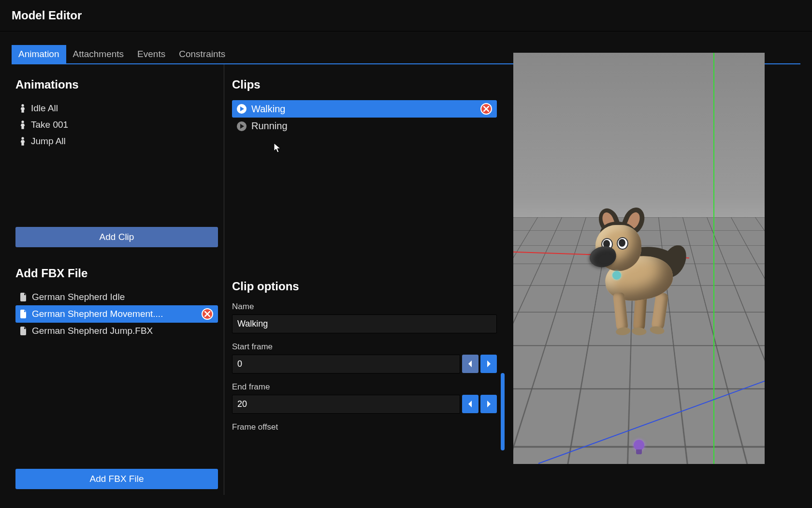 The width and height of the screenshot is (812, 508). I want to click on clip-label: Running, so click(270, 126).